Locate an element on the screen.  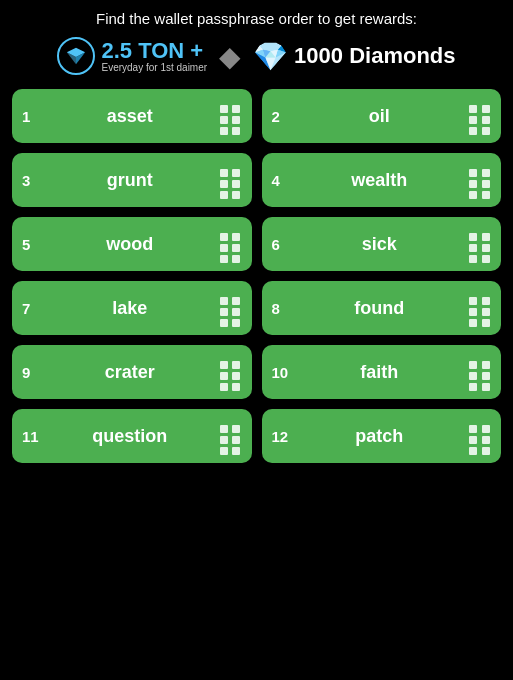
word-num-10: 10 is located at coordinates (281, 372).